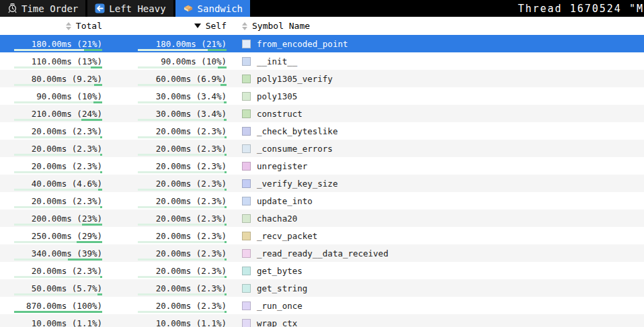 Image resolution: width=644 pixels, height=327 pixels. What do you see at coordinates (50, 9) in the screenshot?
I see `tab-label: Time Order` at bounding box center [50, 9].